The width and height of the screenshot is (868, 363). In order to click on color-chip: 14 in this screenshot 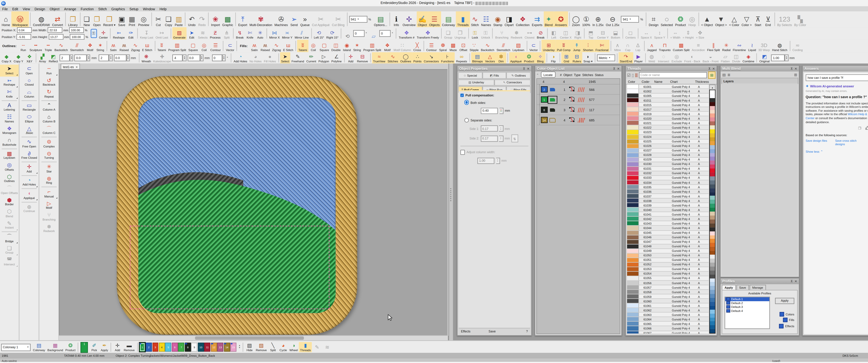, I will do `click(544, 120)`.